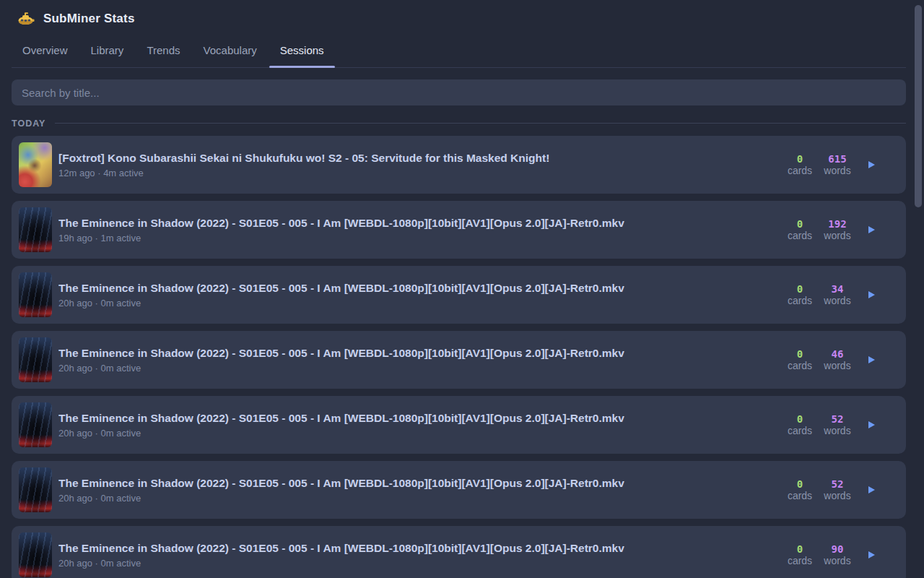 Image resolution: width=924 pixels, height=578 pixels. Describe the element at coordinates (832, 165) in the screenshot. I see `session-stats: 0 cards 615 words` at that location.